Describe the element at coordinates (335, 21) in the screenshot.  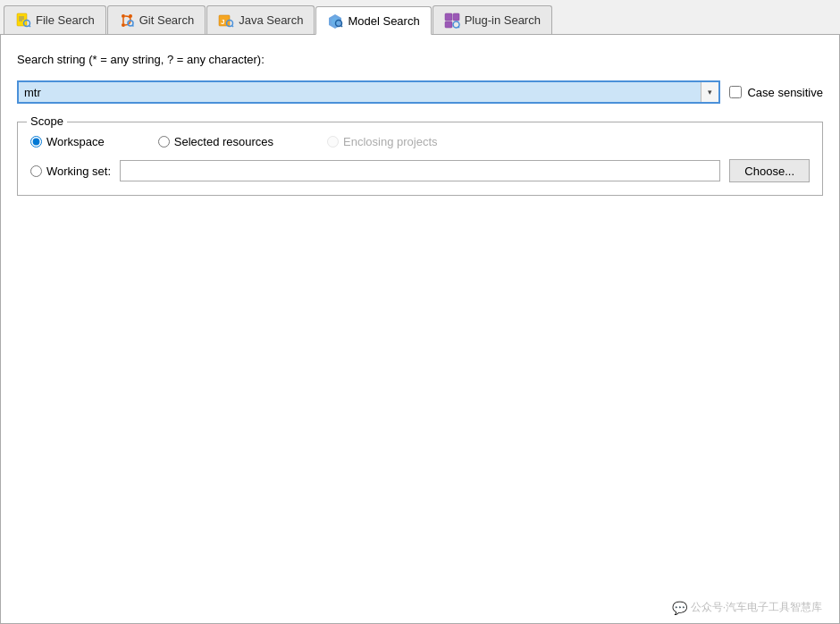
I see `model-search-icon` at that location.